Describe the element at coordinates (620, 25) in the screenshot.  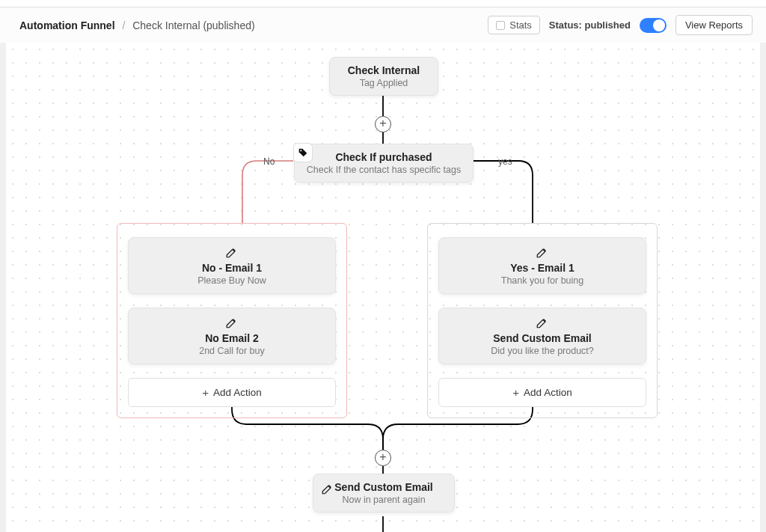
I see `header-actions: Stats Status: published View Reports` at that location.